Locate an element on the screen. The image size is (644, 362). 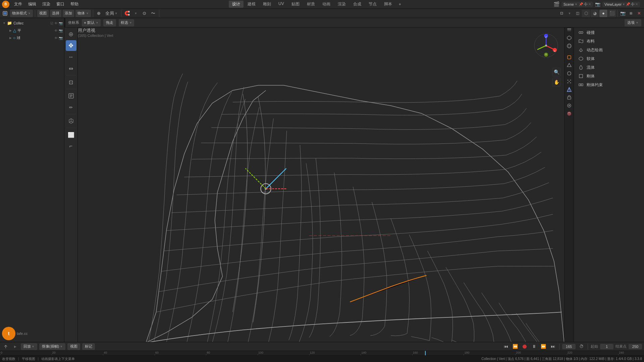
fullscreen-btn: ✕ is located at coordinates (639, 13).